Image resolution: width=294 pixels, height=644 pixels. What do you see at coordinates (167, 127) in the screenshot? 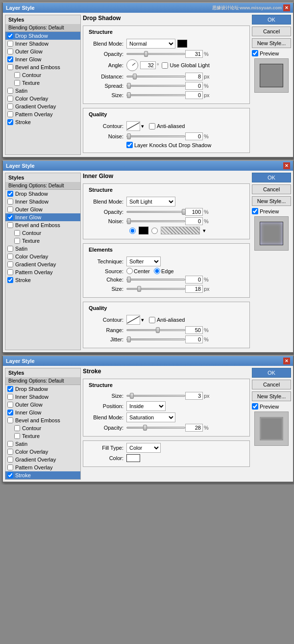
I see `anti-alias-label-1: Anti-aliased` at bounding box center [167, 127].